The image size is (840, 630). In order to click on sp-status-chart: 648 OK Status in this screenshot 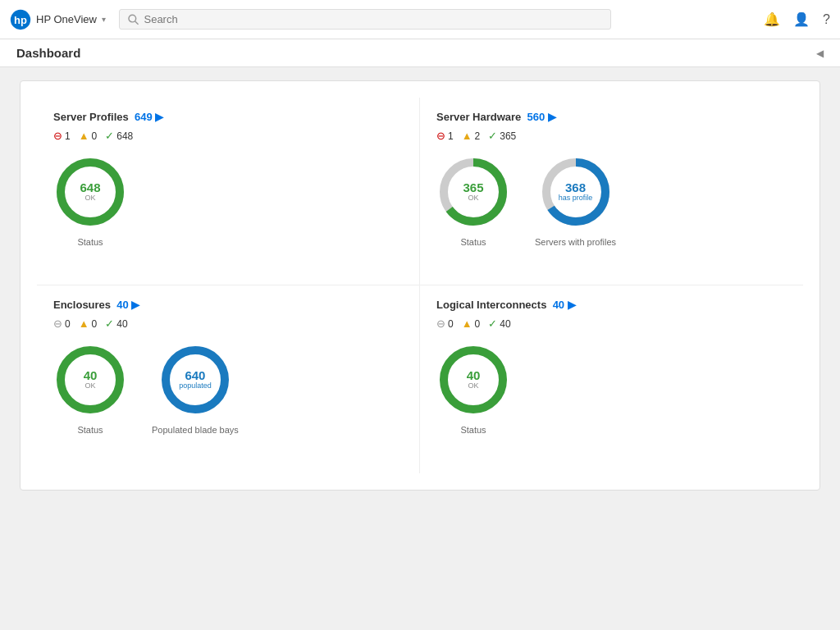, I will do `click(90, 201)`.